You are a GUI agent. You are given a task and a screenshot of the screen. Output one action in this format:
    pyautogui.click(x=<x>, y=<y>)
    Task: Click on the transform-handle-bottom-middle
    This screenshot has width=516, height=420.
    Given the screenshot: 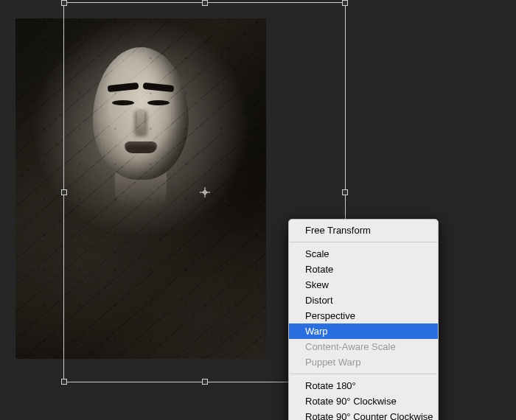 What is the action you would take?
    pyautogui.click(x=205, y=382)
    